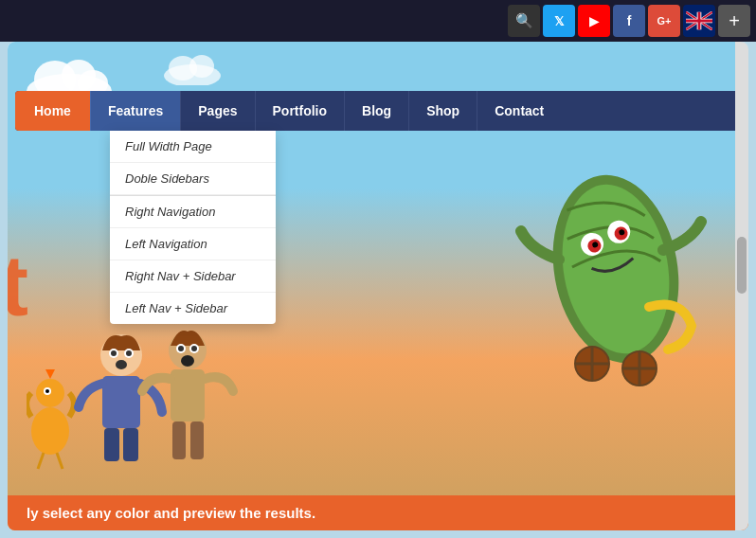 The height and width of the screenshot is (538, 756). What do you see at coordinates (664, 21) in the screenshot?
I see `google-plus-icon: G+` at bounding box center [664, 21].